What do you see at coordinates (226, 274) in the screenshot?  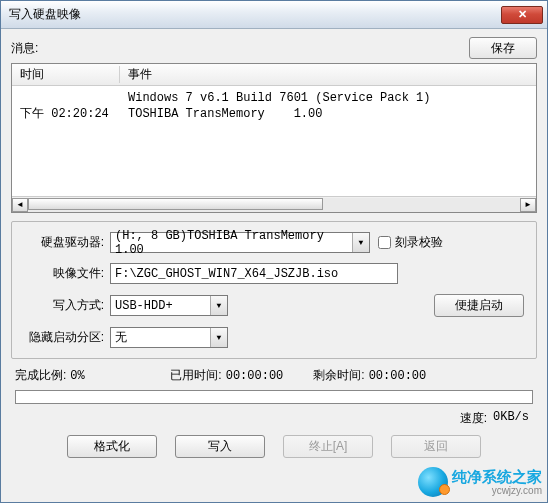 I see `image-value: F:\ZGC_GHOST_WIN7_X64_JSZJB.iso` at bounding box center [226, 274].